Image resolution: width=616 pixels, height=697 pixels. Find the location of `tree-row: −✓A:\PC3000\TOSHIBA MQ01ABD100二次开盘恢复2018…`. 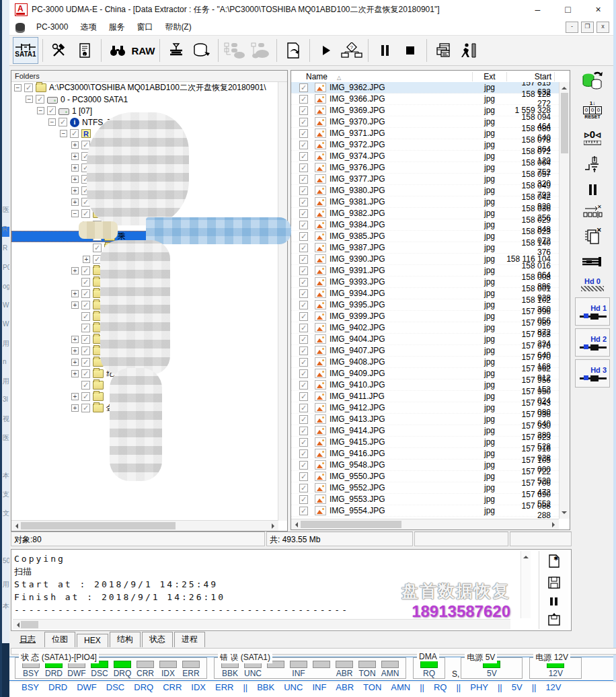

tree-row: −✓A:\PC3000\TOSHIBA MQ01ABD100二次开盘恢复2018… is located at coordinates (145, 87).